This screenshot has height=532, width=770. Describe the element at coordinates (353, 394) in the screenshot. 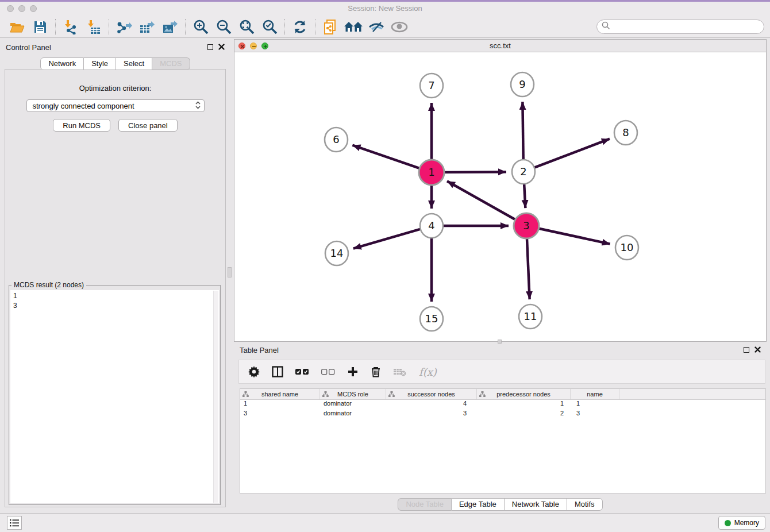

I see `column-header-MCDS-role: MCDS role` at that location.